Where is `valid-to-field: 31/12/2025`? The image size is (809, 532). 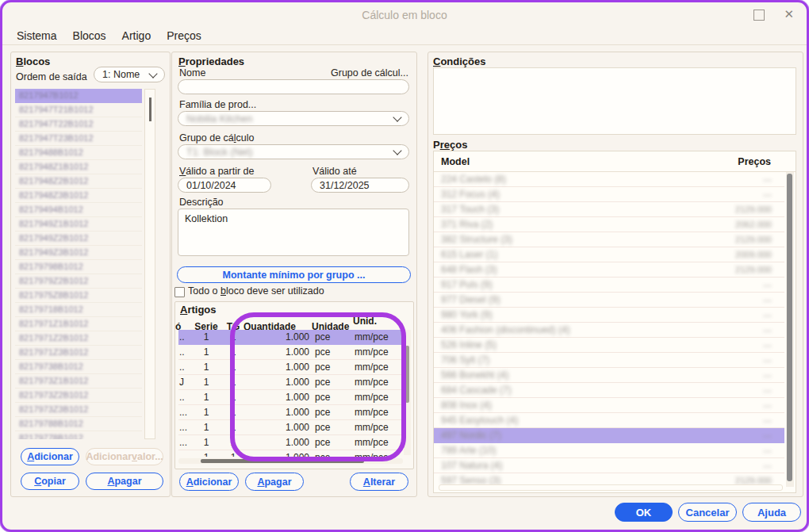 valid-to-field: 31/12/2025 is located at coordinates (360, 186).